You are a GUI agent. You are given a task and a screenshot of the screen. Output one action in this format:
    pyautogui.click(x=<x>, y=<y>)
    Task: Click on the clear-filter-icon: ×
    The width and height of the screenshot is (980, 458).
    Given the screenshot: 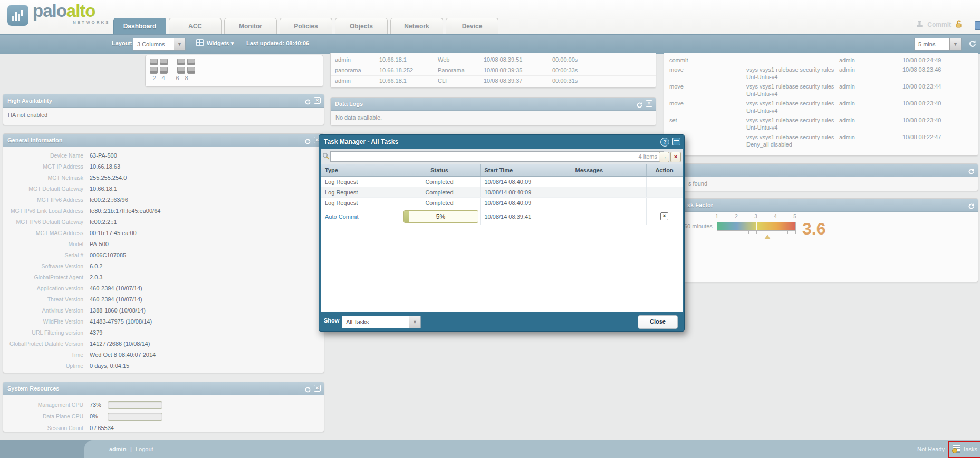 What is the action you would take?
    pyautogui.click(x=676, y=157)
    